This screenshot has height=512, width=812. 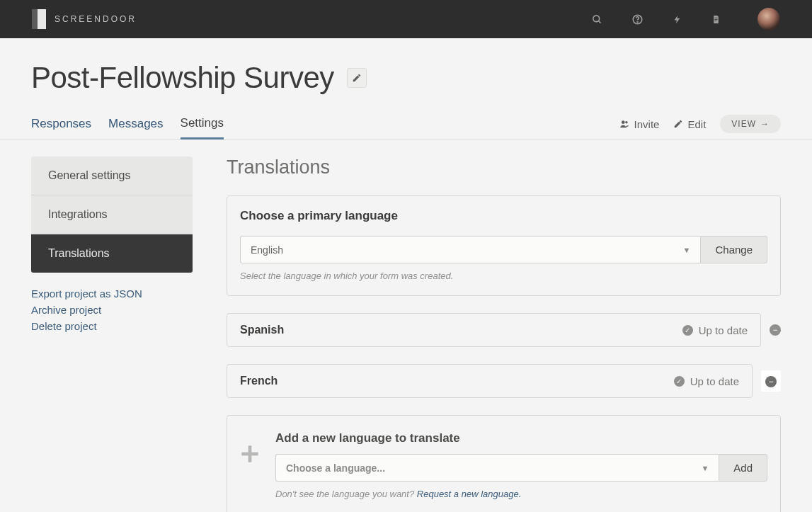 What do you see at coordinates (639, 125) in the screenshot?
I see `invite-button: Invite` at bounding box center [639, 125].